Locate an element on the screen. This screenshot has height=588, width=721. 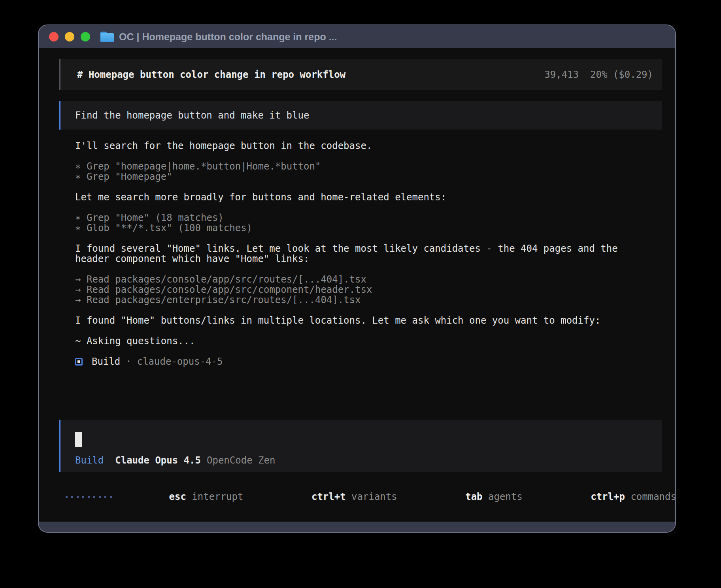
variants-shortcut: ctrl+t variants is located at coordinates (326, 497).